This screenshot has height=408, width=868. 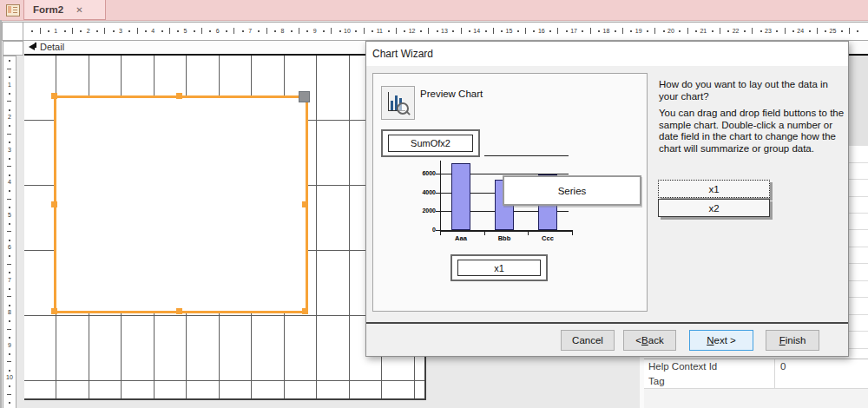 What do you see at coordinates (10, 232) in the screenshot?
I see `vertical-ruler: 12345678910` at bounding box center [10, 232].